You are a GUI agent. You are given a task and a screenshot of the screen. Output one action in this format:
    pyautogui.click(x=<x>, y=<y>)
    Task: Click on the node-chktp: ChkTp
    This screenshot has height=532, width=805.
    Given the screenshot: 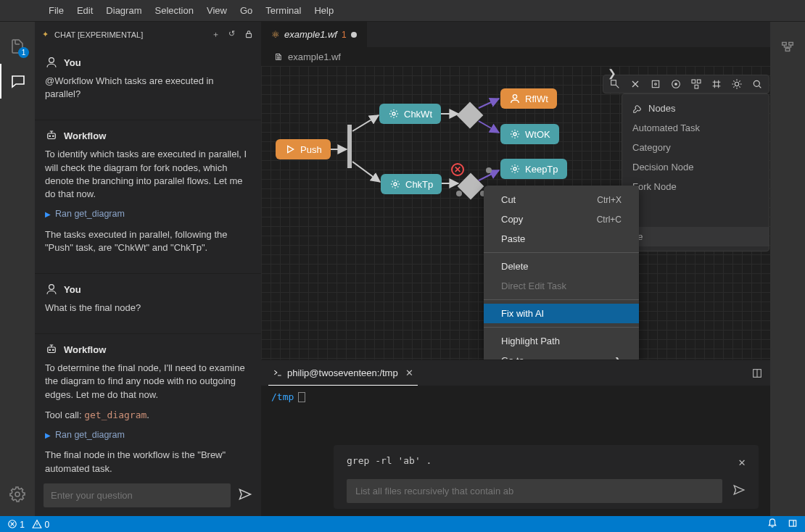 What is the action you would take?
    pyautogui.click(x=411, y=184)
    